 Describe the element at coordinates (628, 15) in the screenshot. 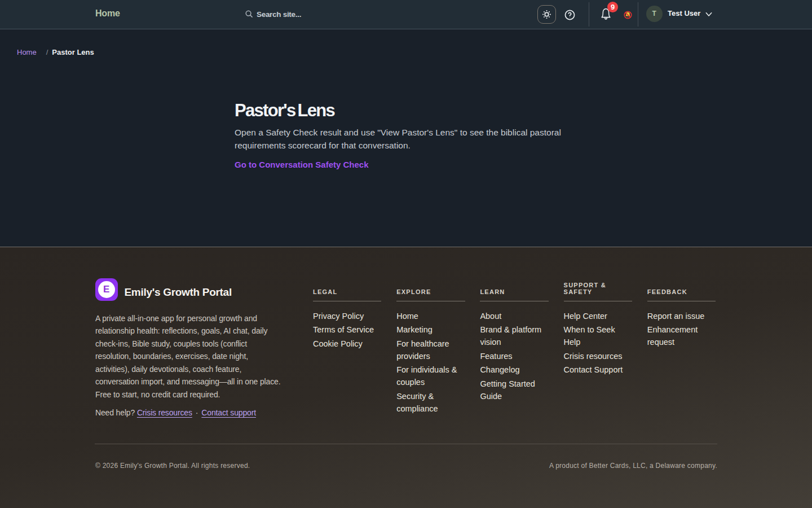

I see `muted-bell-icon` at that location.